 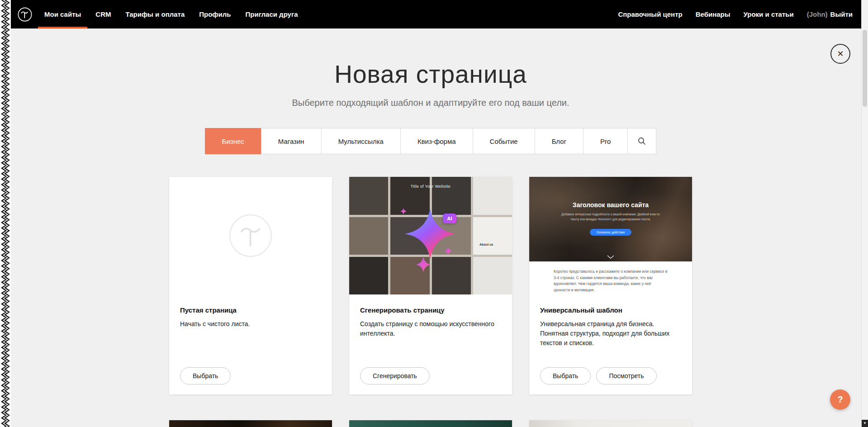 What do you see at coordinates (611, 205) in the screenshot?
I see `preview-hero-title: Заголовок вашего сайта` at bounding box center [611, 205].